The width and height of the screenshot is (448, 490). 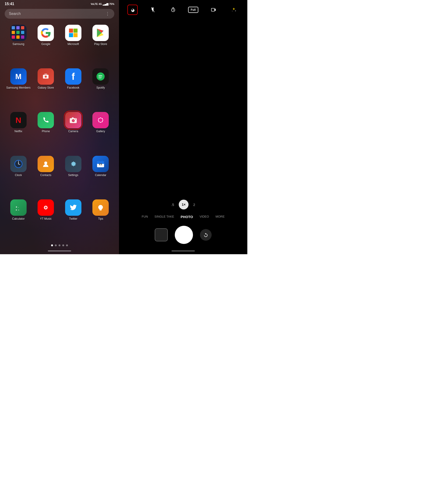 What do you see at coordinates (18, 44) in the screenshot?
I see `app-samsung: Samsung` at bounding box center [18, 44].